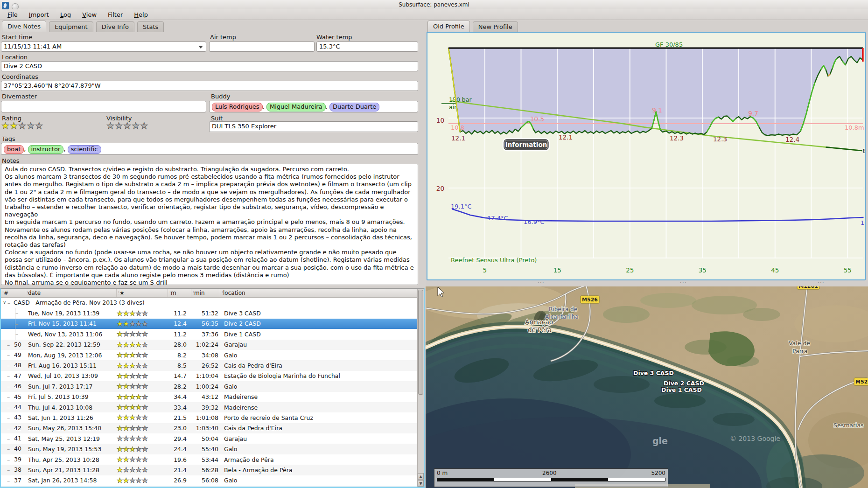 This screenshot has width=868, height=488. Describe the element at coordinates (209, 460) in the screenshot. I see `dive-row: –39Thu, Apr 25, 2013 10:28★★★★★19.653:44…` at that location.